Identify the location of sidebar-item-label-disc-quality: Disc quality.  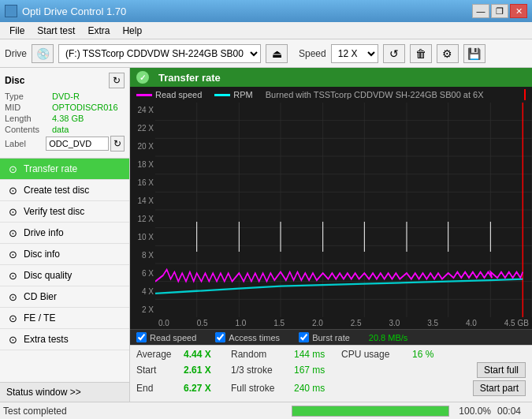
(47, 275).